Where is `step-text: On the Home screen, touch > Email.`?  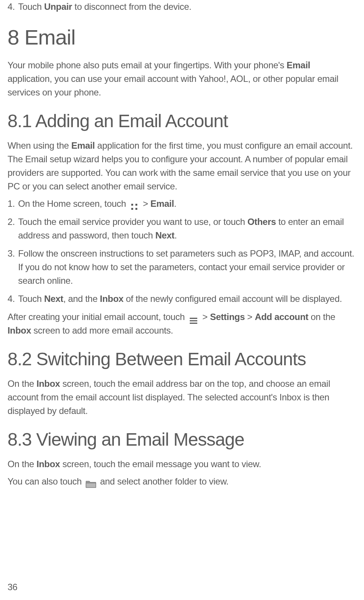
step-text: On the Home screen, touch > Email. is located at coordinates (187, 204).